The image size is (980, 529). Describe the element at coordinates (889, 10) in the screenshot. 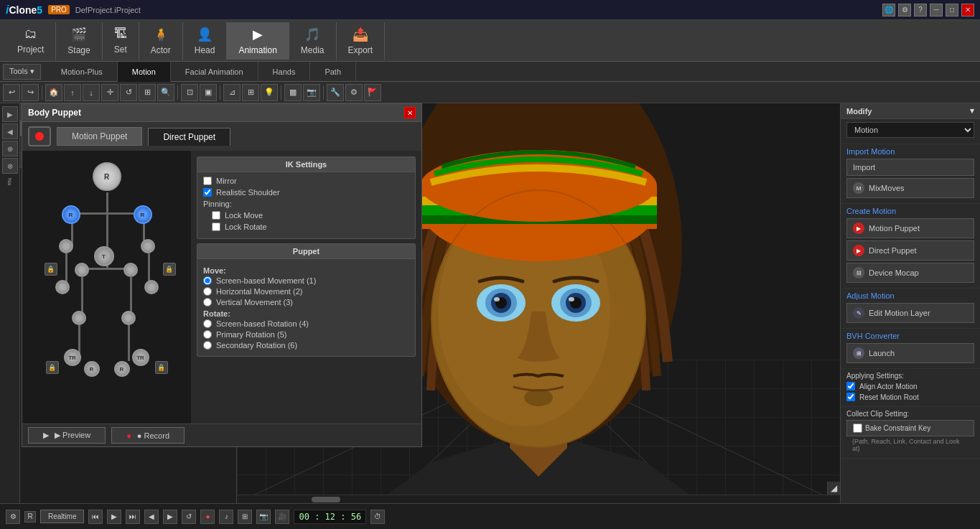

I see `help-icon: 🌐` at that location.